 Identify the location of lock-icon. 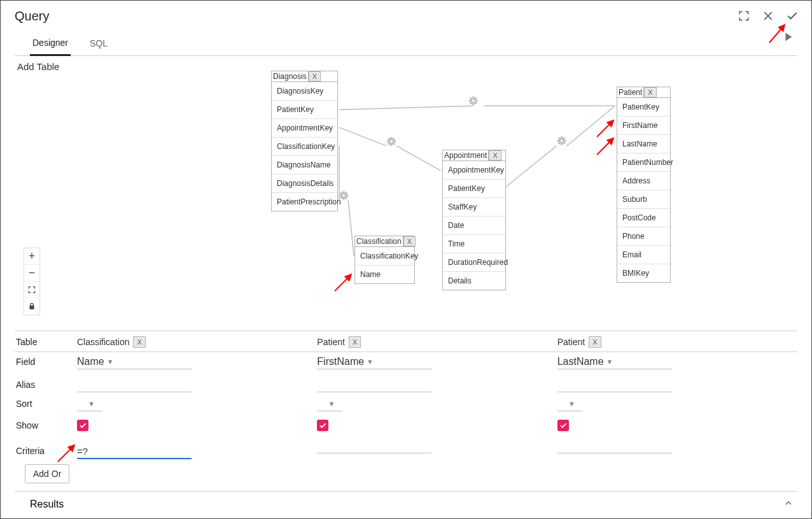
(32, 306).